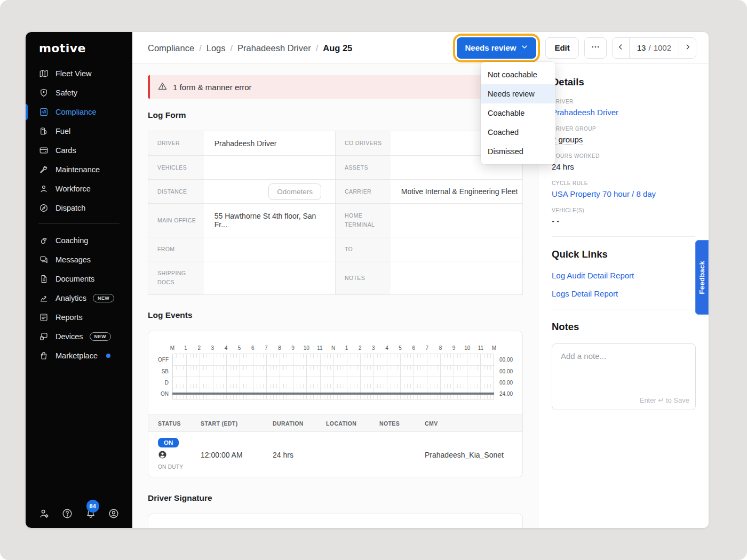 The image size is (747, 560). What do you see at coordinates (79, 93) in the screenshot?
I see `sidebar-item-safety: Safety` at bounding box center [79, 93].